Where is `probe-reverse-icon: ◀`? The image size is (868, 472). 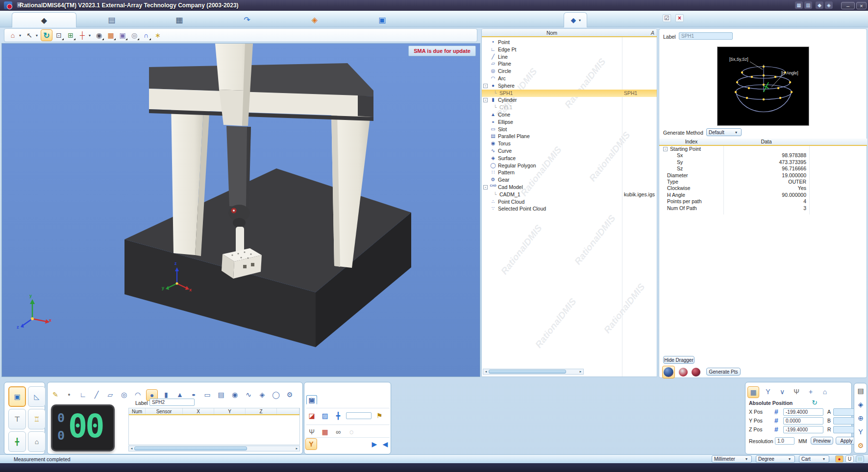 probe-reverse-icon: ◀ is located at coordinates (385, 444).